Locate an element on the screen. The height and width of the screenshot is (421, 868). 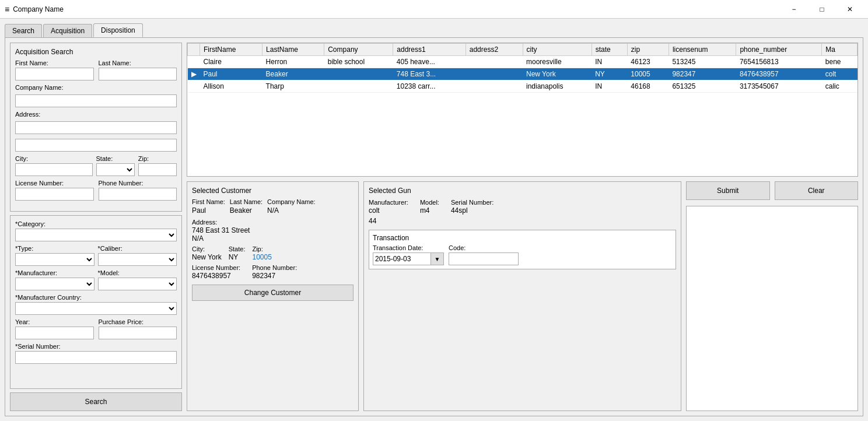
customer-address-section: Address: 748 East 31 Street N/A is located at coordinates (273, 230).